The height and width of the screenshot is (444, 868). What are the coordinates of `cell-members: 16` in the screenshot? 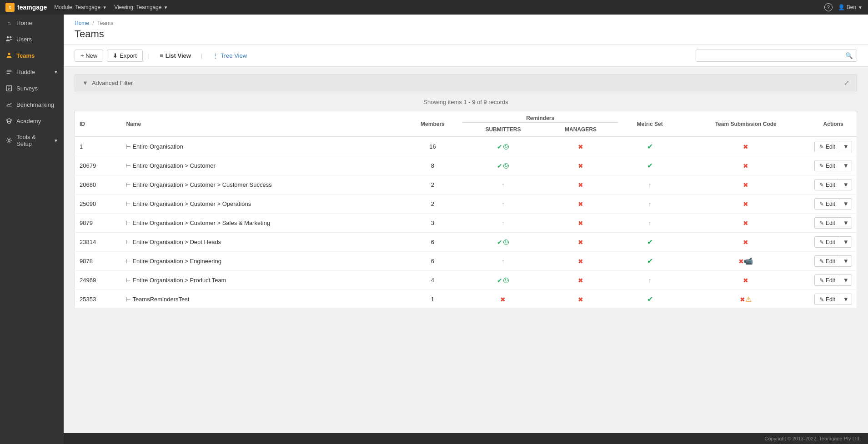 It's located at (432, 146).